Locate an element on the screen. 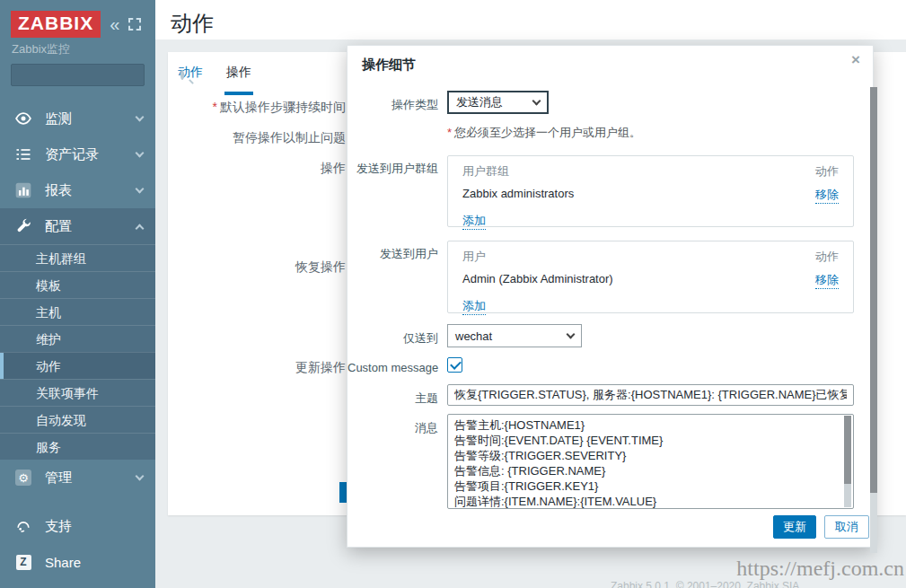 The height and width of the screenshot is (588, 906). watermark-url: https://mefj.com.cn is located at coordinates (821, 569).